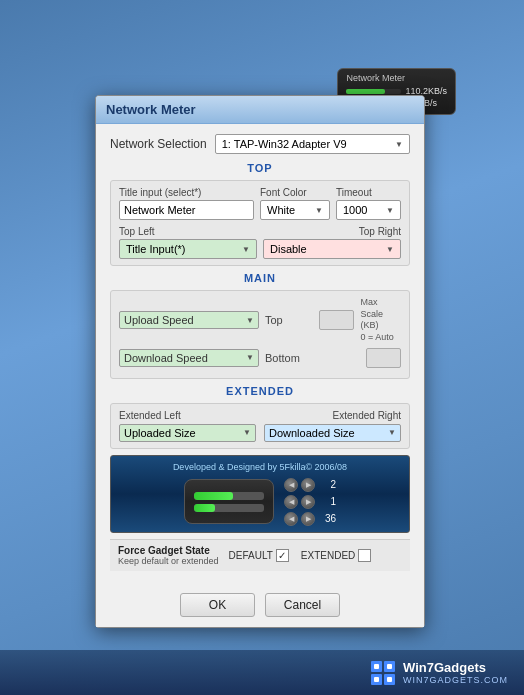 The height and width of the screenshot is (695, 524). What do you see at coordinates (327, 518) in the screenshot?
I see `ctrl-val-3: 36` at bounding box center [327, 518].